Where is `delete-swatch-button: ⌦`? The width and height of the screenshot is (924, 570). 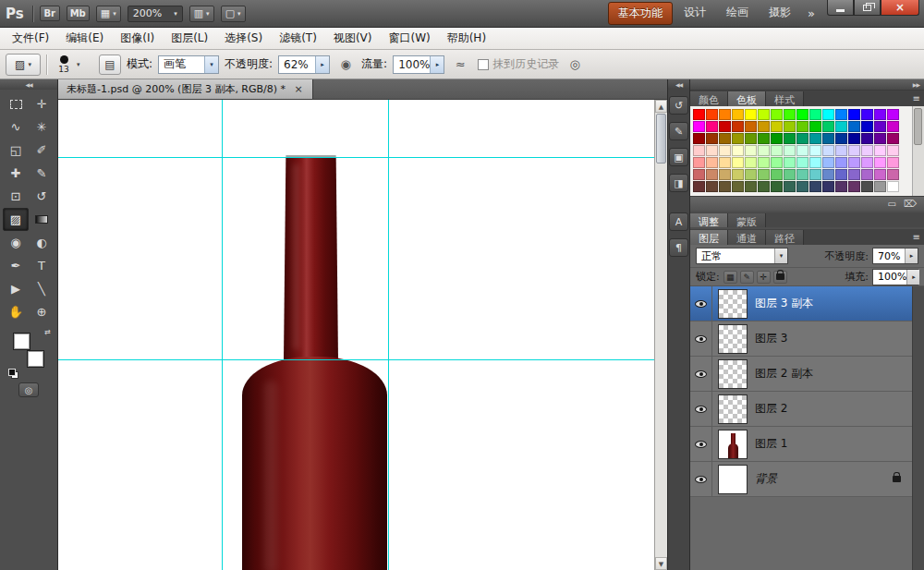 delete-swatch-button: ⌦ is located at coordinates (910, 203).